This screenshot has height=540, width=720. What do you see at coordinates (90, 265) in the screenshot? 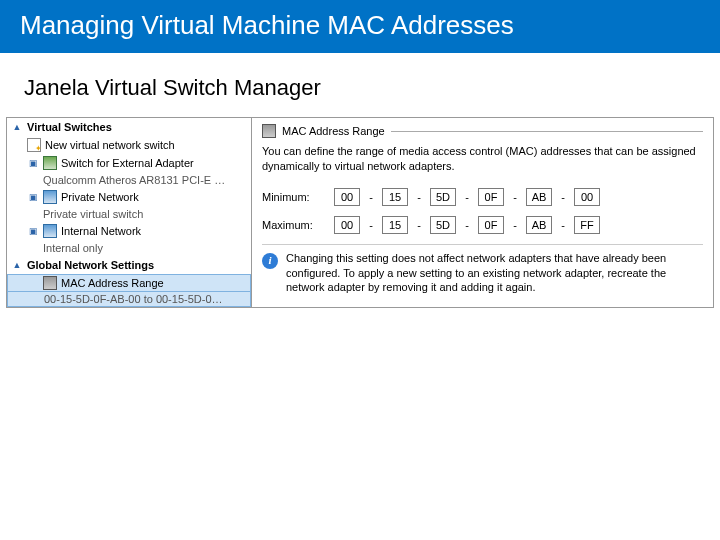
I see `section-label: Global Network Settings` at bounding box center [90, 265].